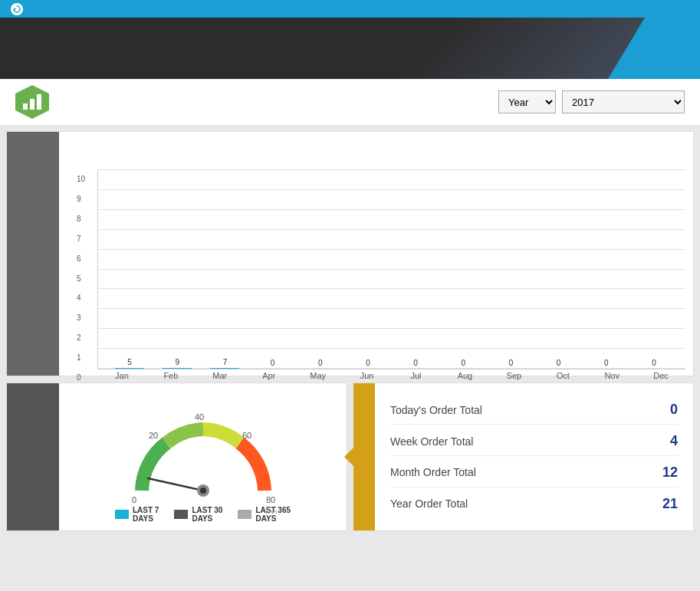 This screenshot has height=591, width=700. I want to click on bar-group-7: 0, so click(463, 363).